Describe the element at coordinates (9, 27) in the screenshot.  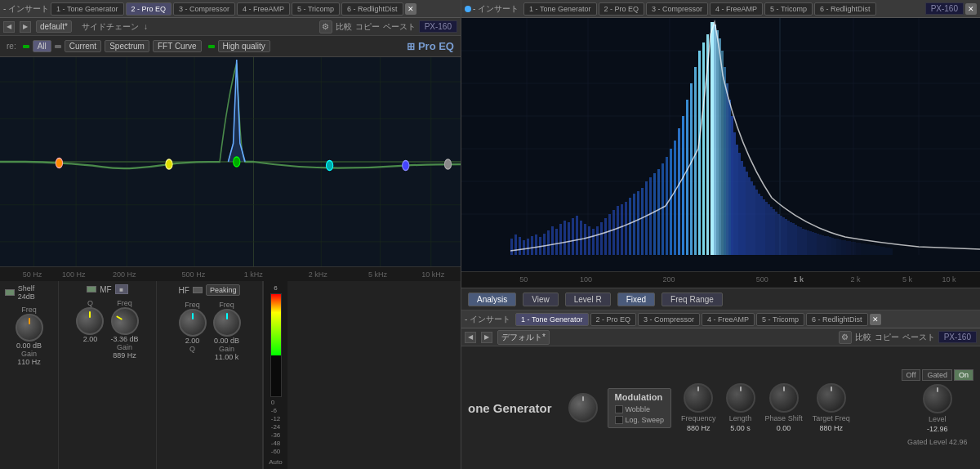
I see `prev-preset-button: ◀` at that location.